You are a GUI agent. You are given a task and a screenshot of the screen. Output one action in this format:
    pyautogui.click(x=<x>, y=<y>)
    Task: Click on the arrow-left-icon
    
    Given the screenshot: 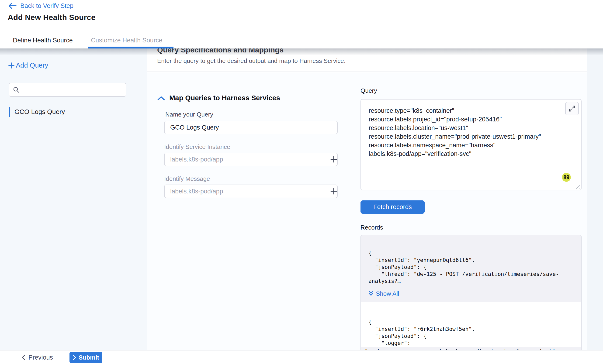 What is the action you would take?
    pyautogui.click(x=12, y=6)
    